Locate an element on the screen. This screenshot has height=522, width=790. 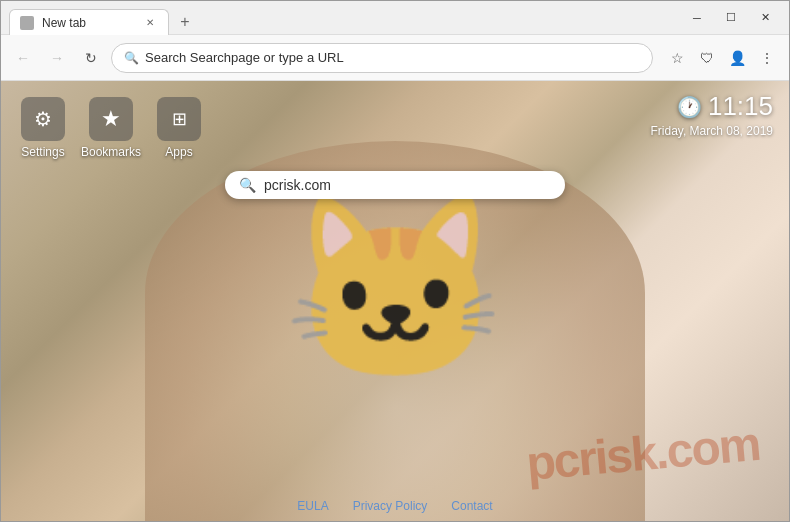
clock-icon: 🕐 is located at coordinates (690, 107).